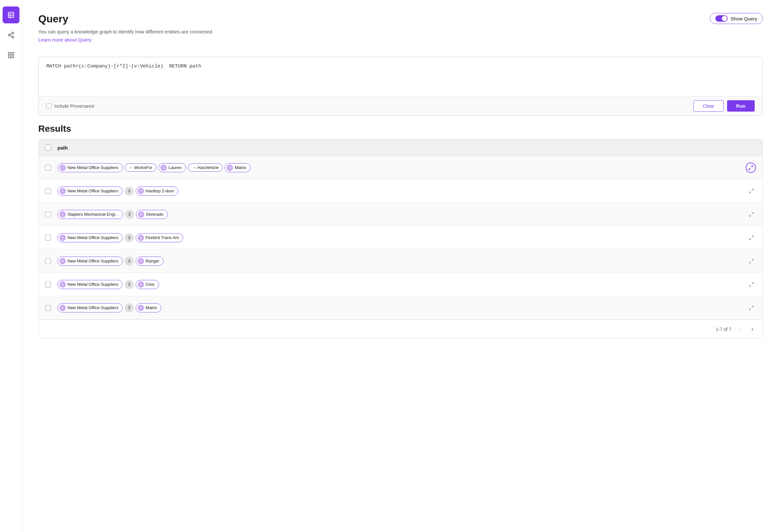 The height and width of the screenshot is (532, 779). Describe the element at coordinates (11, 15) in the screenshot. I see `table-icon` at that location.